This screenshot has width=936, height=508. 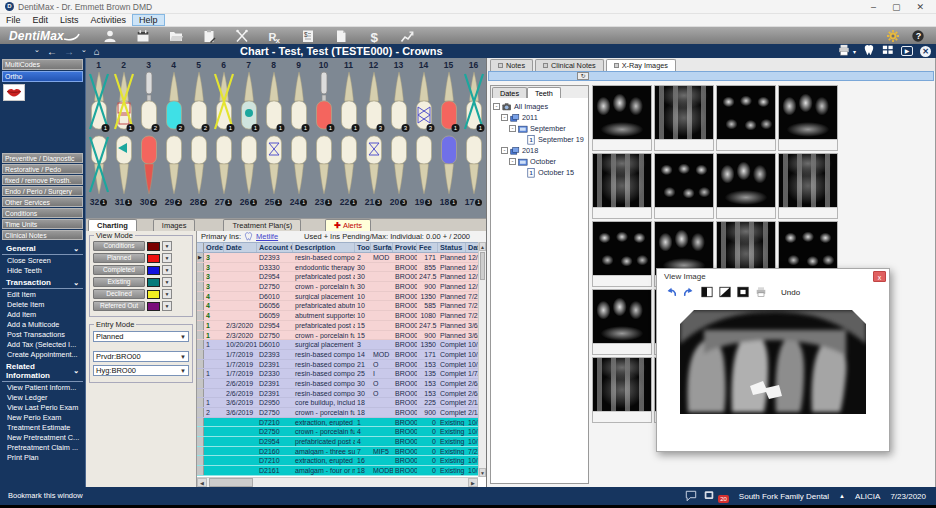 I want to click on tab-charting: Charting, so click(x=112, y=225).